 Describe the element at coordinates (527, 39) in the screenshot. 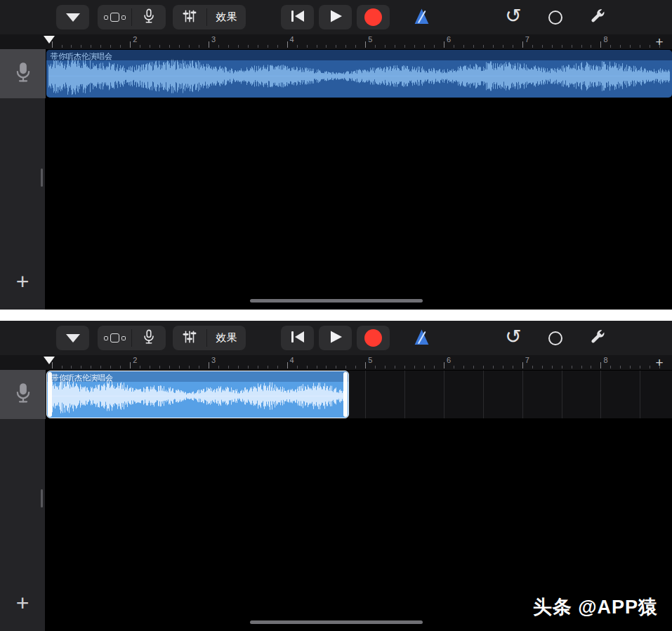

I see `ruler-measure-number: 7` at that location.